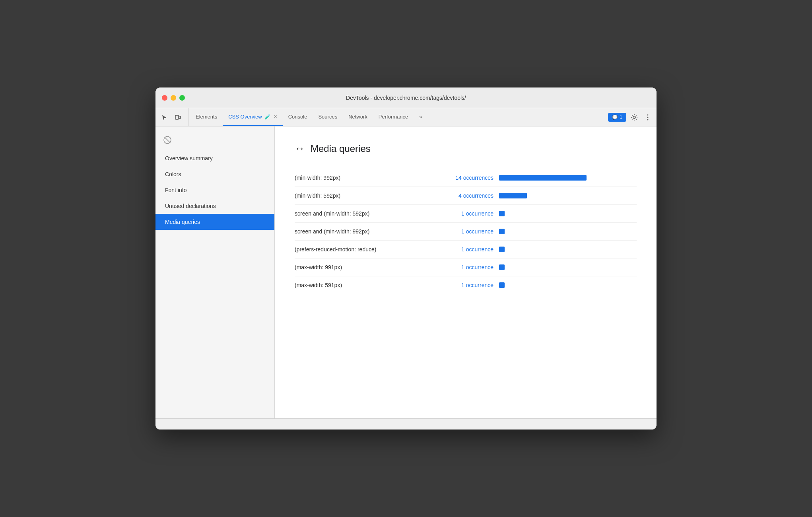 This screenshot has height=517, width=812. Describe the element at coordinates (164, 117) in the screenshot. I see `cursor-icon` at that location.